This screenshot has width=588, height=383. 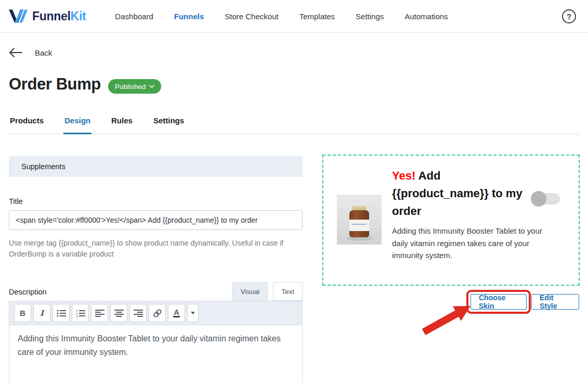 What do you see at coordinates (251, 291) in the screenshot?
I see `editor-tab-visual: Visual` at bounding box center [251, 291].